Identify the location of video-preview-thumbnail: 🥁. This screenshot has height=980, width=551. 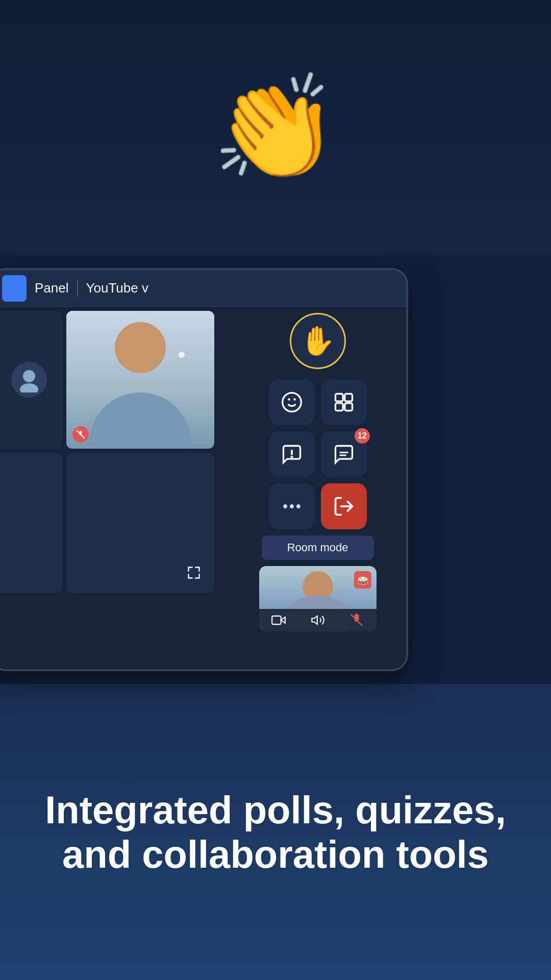
(318, 599).